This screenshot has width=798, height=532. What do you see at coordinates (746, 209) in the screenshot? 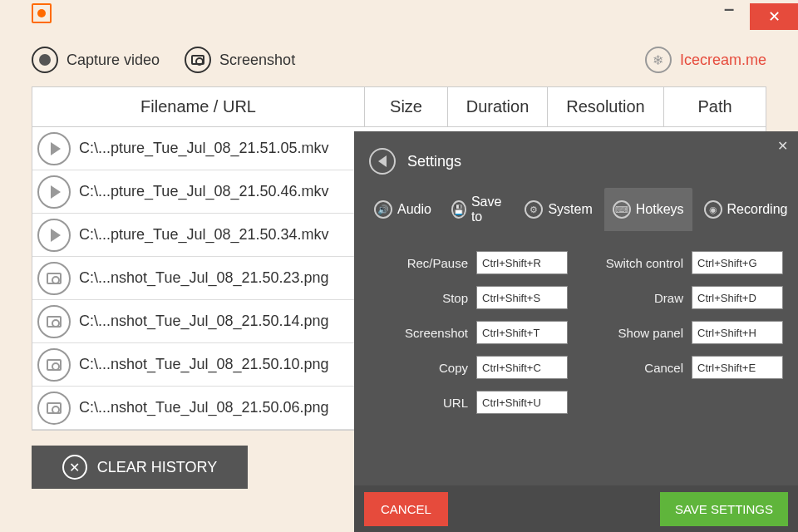
I see `tab-recording: ◉Recording` at bounding box center [746, 209].